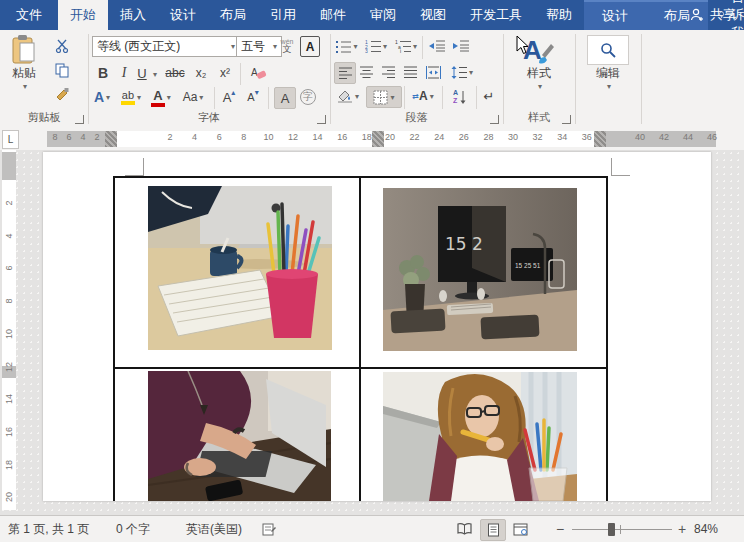 This screenshot has width=744, height=542. What do you see at coordinates (464, 529) in the screenshot?
I see `read-mode-button` at bounding box center [464, 529].